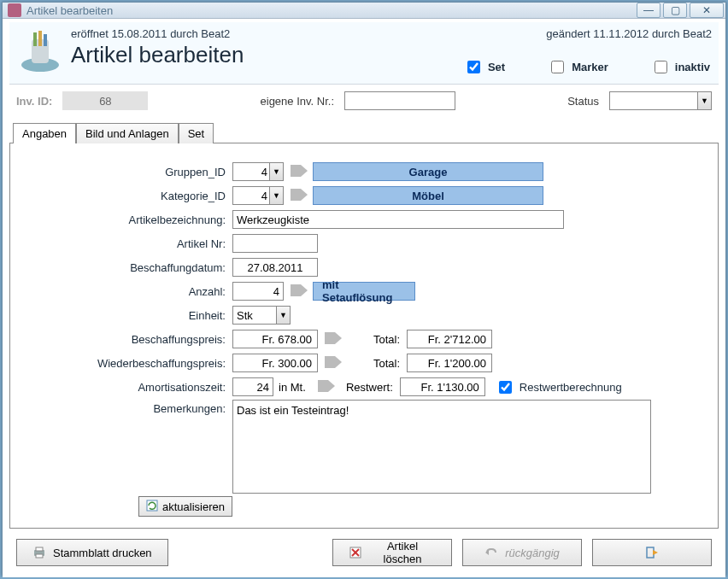  I want to click on gruppen-name: Garage, so click(428, 172).